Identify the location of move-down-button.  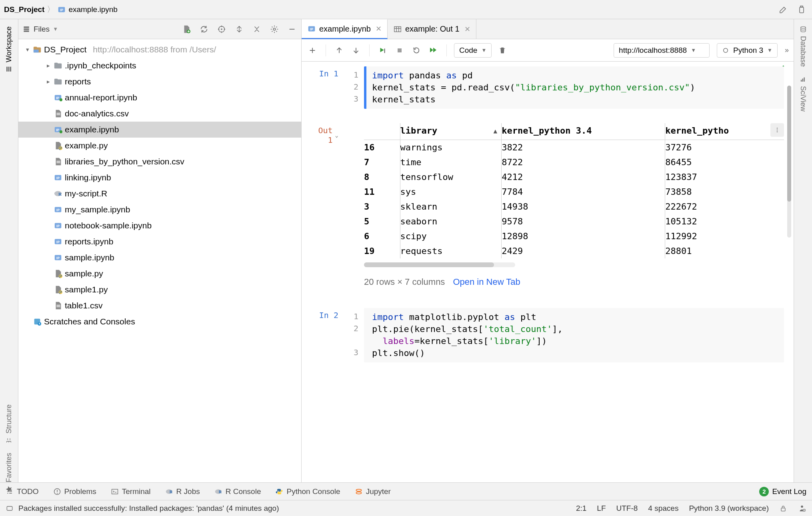
(356, 50).